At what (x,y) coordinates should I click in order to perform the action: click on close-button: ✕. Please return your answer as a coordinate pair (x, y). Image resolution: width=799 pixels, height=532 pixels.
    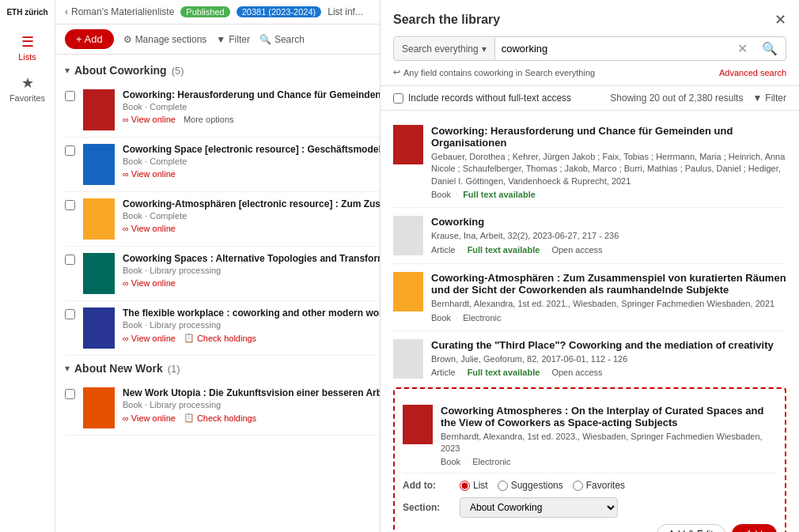
    Looking at the image, I should click on (780, 20).